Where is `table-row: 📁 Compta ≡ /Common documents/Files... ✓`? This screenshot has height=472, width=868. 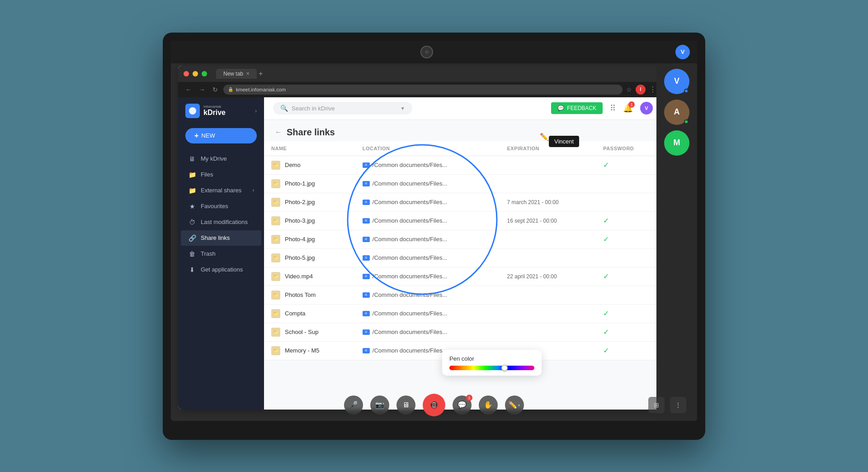 table-row: 📁 Compta ≡ /Common documents/Files... ✓ is located at coordinates (463, 313).